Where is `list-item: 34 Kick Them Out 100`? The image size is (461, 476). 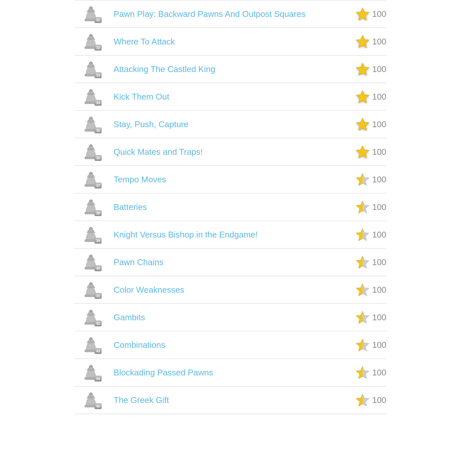 list-item: 34 Kick Them Out 100 is located at coordinates (230, 97).